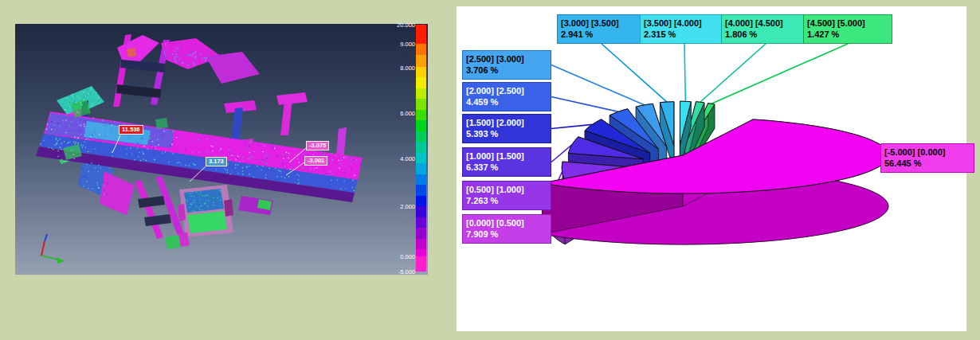  I want to click on pie-callout-2.000-2.500: [2.000] [2.500] 4.459 %, so click(507, 97).